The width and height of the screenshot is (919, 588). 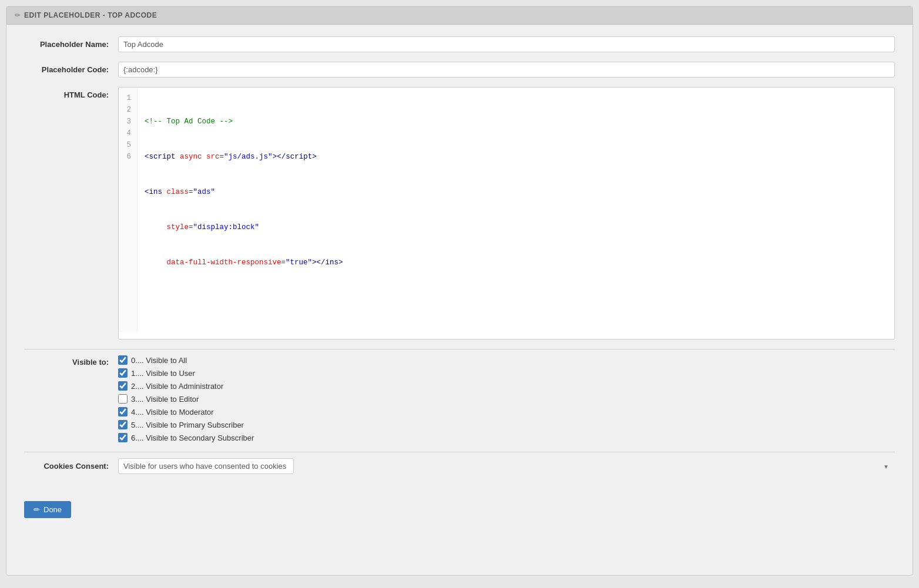 What do you see at coordinates (460, 15) in the screenshot?
I see `title-bar: ✏ EDIT PLACEHOLDER - TOP ADCODE` at bounding box center [460, 15].